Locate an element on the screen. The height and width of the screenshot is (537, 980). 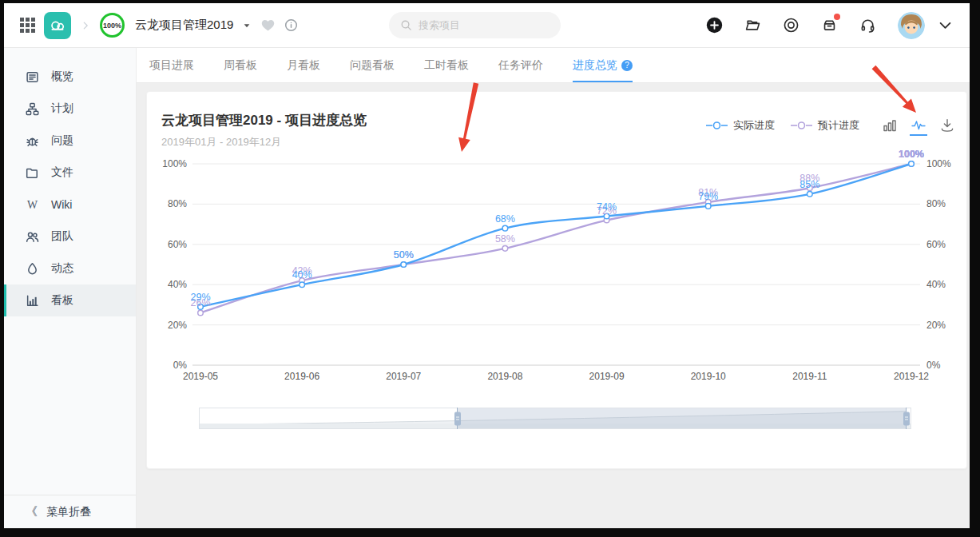
y-axis-tick-left: 60% is located at coordinates (177, 245).